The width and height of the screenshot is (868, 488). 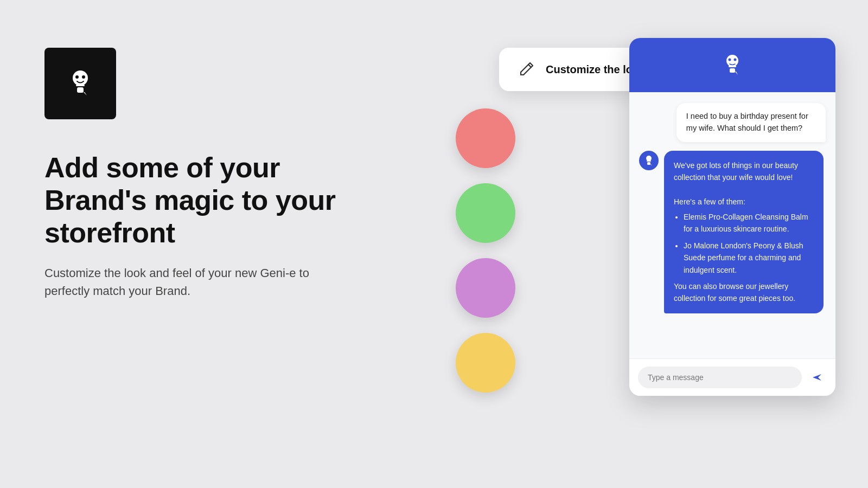 I want to click on user-message: I need to buy a birthday present for my …, so click(x=751, y=123).